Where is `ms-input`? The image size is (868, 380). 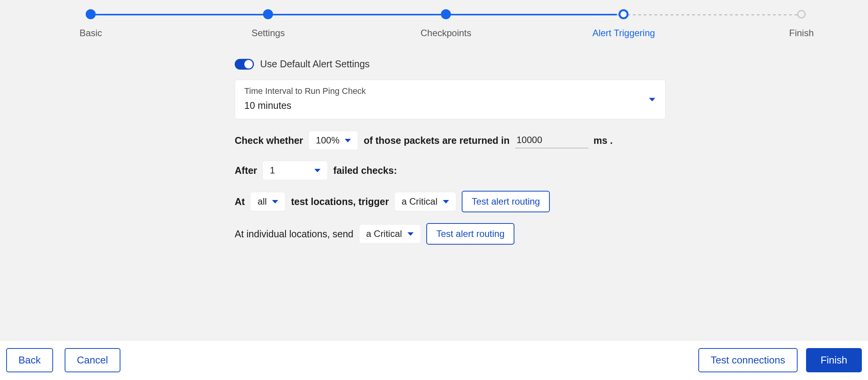 ms-input is located at coordinates (552, 140).